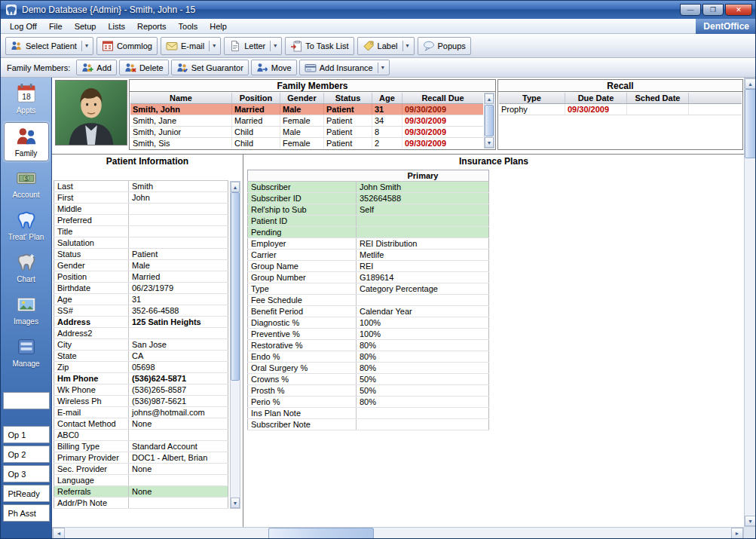 The height and width of the screenshot is (539, 756). I want to click on menu-item-lists: Lists, so click(116, 26).